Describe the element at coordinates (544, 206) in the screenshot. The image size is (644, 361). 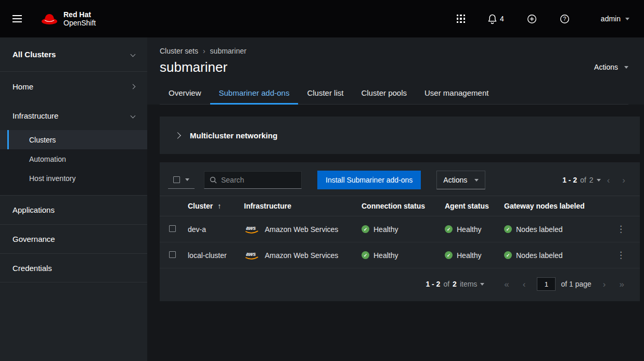
I see `column-label: Gateway nodes labeled` at that location.